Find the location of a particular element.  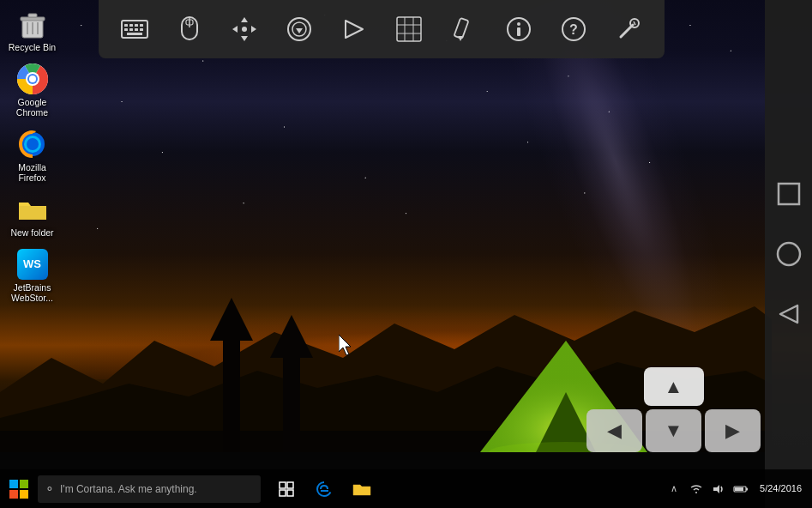

recycle-bin-label: Recycle Bin is located at coordinates (33, 48).